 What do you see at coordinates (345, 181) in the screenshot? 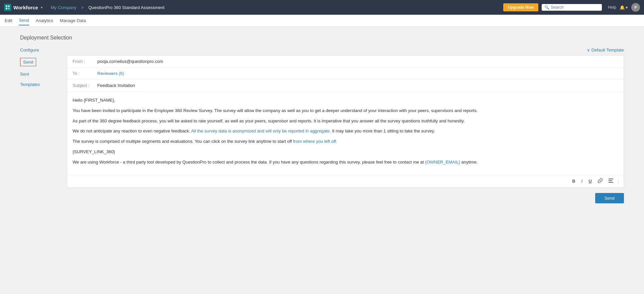
I see `email-toolbar: B I U` at bounding box center [345, 181].